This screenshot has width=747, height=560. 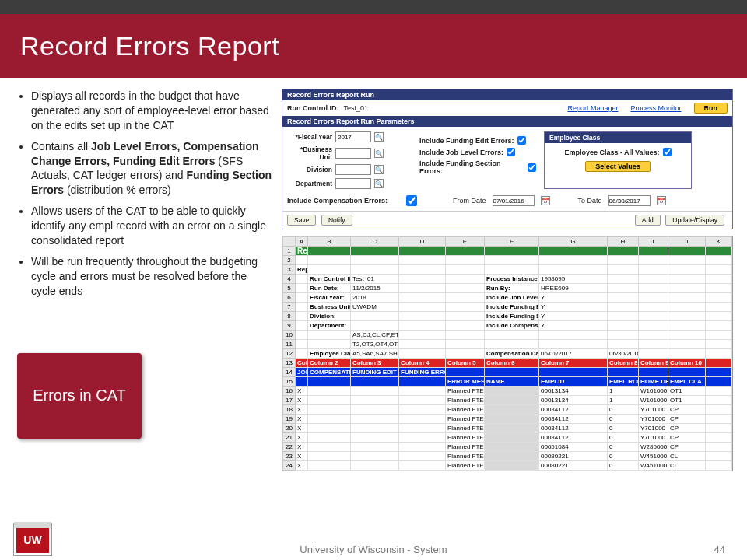 I want to click on process-monitor-link: Process Monitor, so click(x=655, y=108).